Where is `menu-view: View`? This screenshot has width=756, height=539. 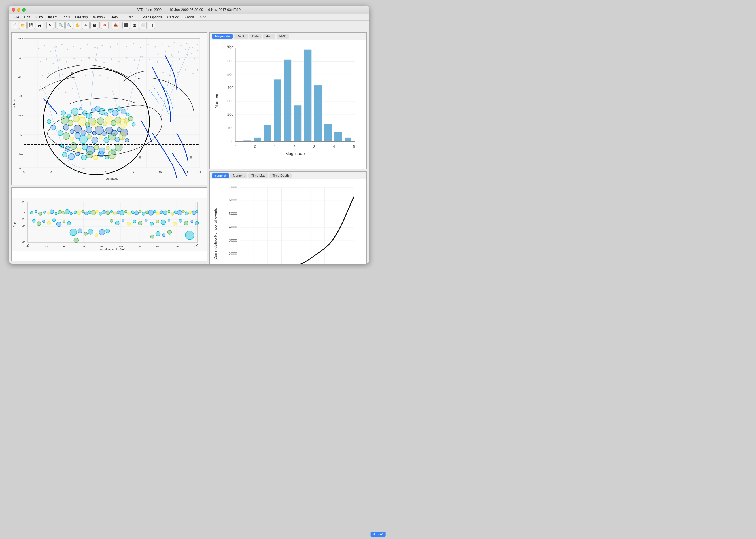 menu-view: View is located at coordinates (39, 17).